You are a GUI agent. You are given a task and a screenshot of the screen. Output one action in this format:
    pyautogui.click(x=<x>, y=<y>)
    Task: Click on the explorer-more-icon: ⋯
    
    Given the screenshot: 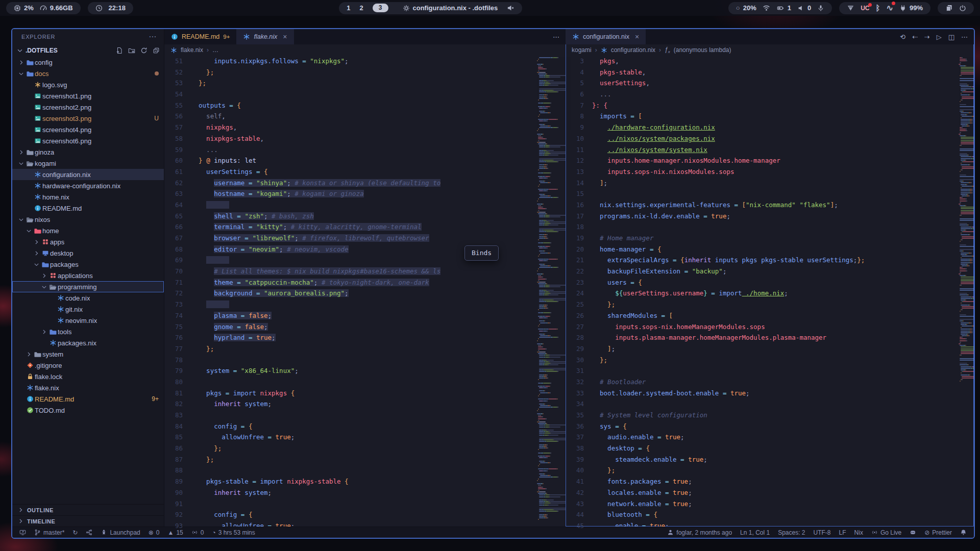 What is the action you would take?
    pyautogui.click(x=153, y=37)
    